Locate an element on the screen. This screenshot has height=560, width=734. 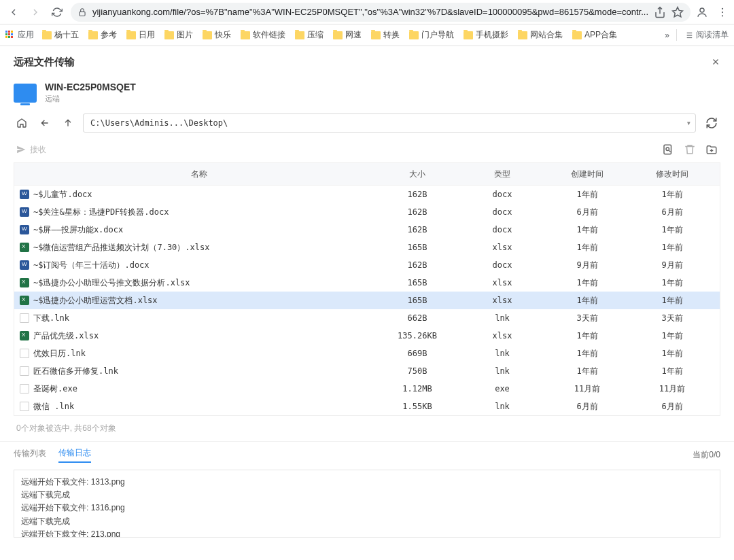
col-header-modified: 修改时间 is located at coordinates (676, 174).